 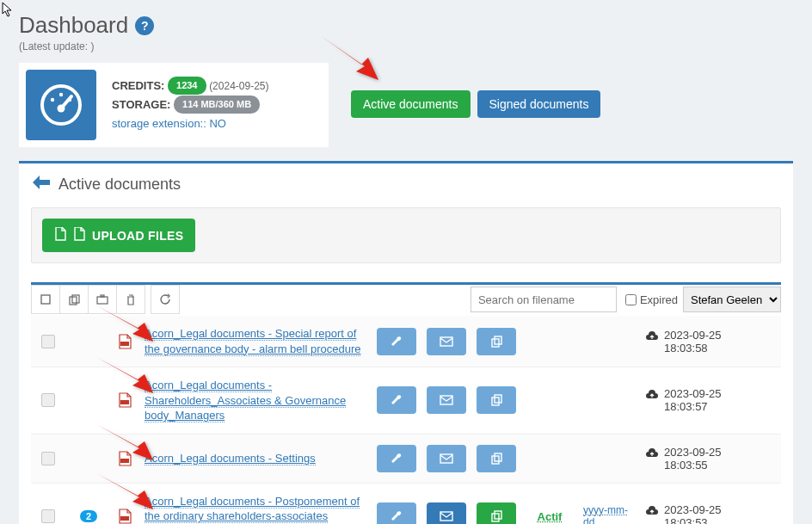 I want to click on document-link: Acorn_Legal documents - Postponement of …, so click(x=252, y=509).